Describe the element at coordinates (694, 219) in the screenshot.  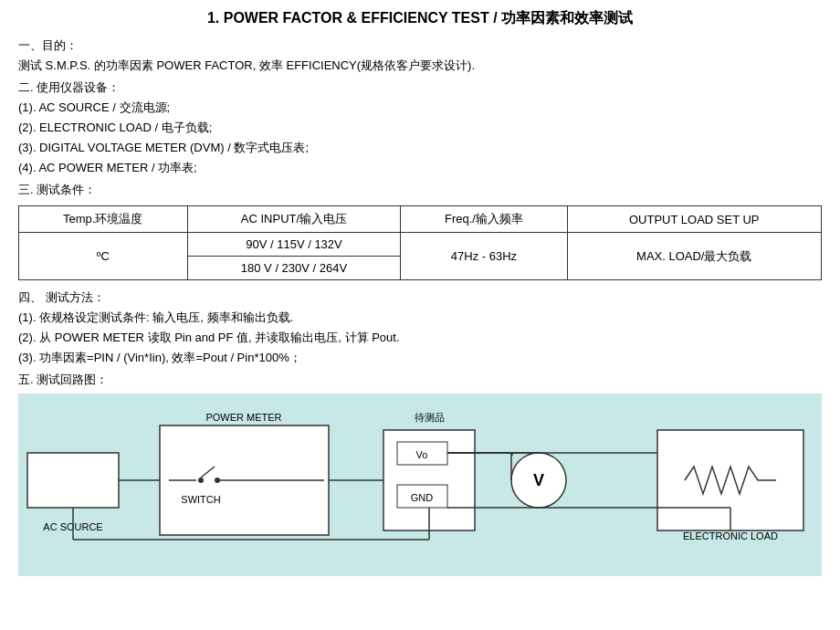
I see `table-header-output: OUTPUT LOAD SET UP` at that location.